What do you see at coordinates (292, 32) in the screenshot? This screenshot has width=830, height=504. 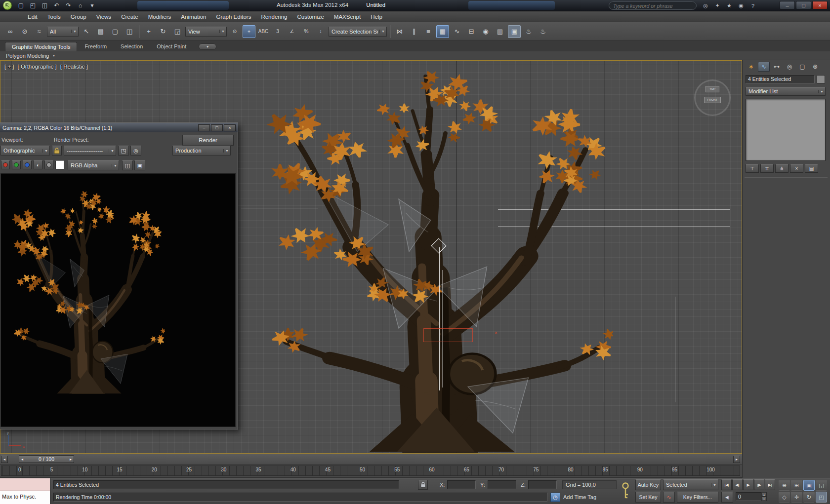 I see `angle-snap-icon: ∠` at bounding box center [292, 32].